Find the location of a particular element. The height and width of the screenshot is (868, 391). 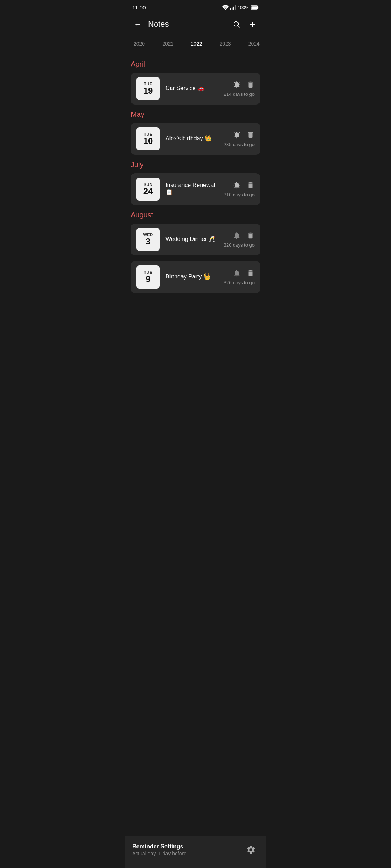

trash-icon3 is located at coordinates (251, 185).